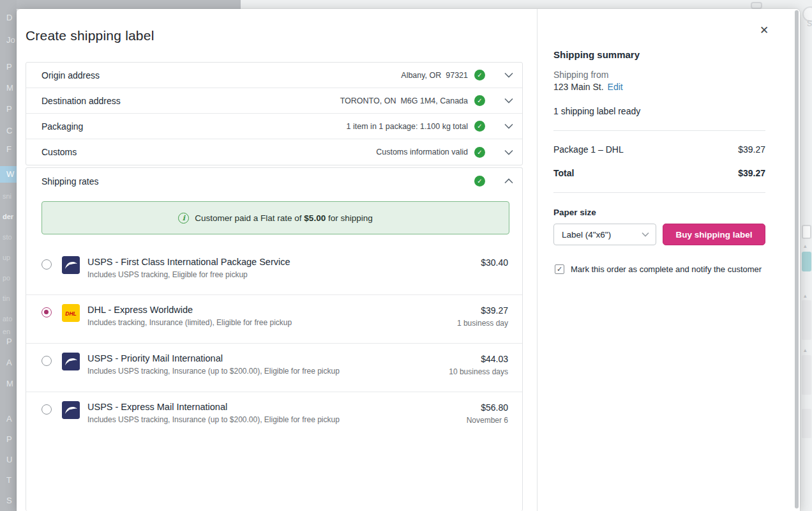 The height and width of the screenshot is (511, 812). What do you see at coordinates (315, 218) in the screenshot?
I see `banner-amount: $5.00` at bounding box center [315, 218].